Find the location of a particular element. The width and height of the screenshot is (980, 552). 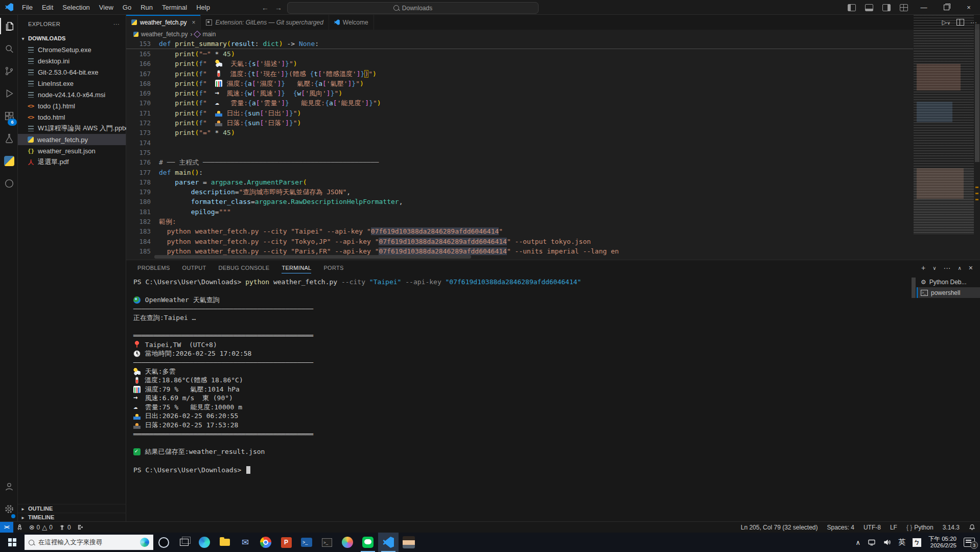

menu-go: Go is located at coordinates (127, 7).